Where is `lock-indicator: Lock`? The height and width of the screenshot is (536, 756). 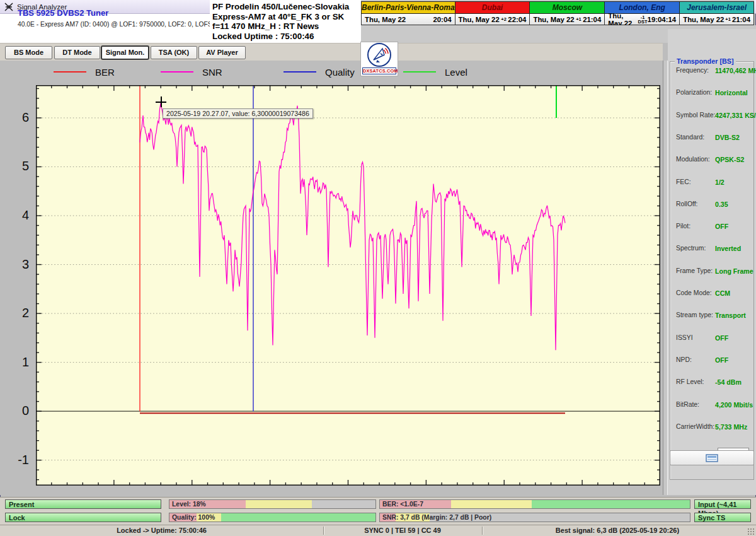
lock-indicator: Lock is located at coordinates (83, 517).